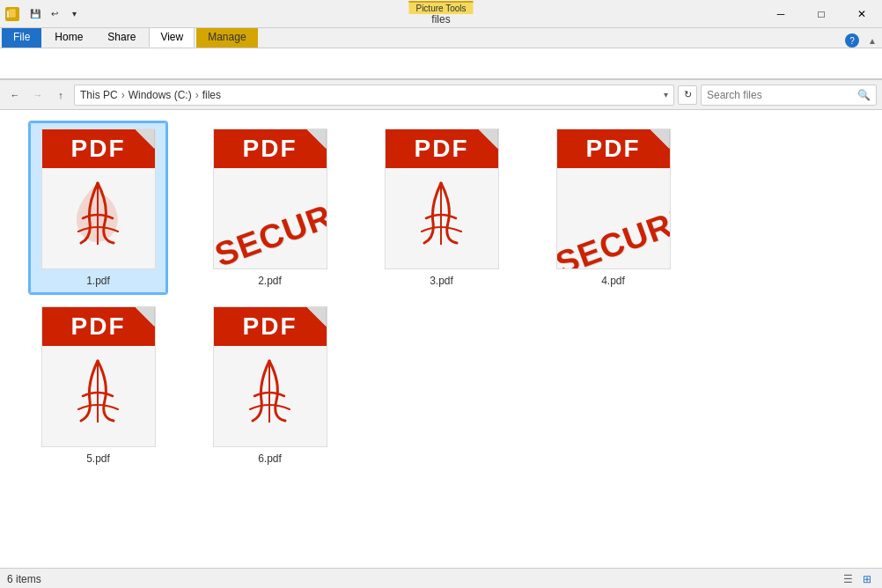 The height and width of the screenshot is (588, 882). Describe the element at coordinates (270, 327) in the screenshot. I see `pdf-banner-6: PDF` at that location.